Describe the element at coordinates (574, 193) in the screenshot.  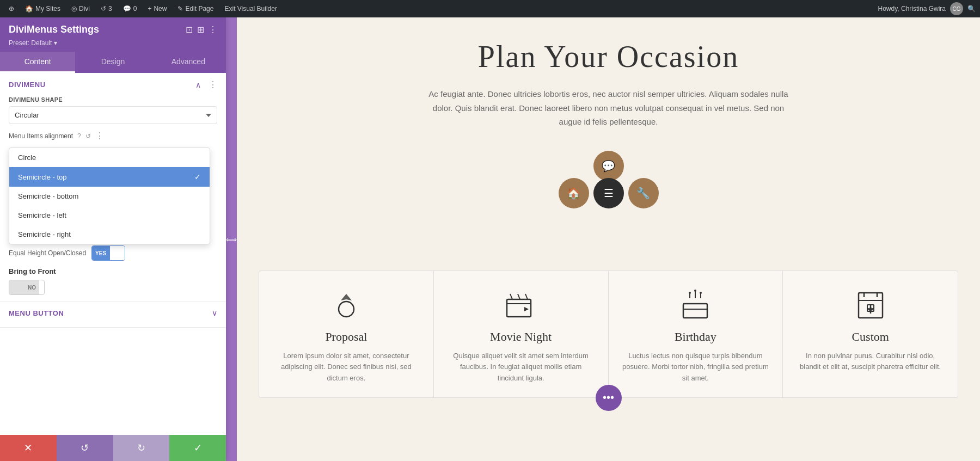
I see `menu-left-button: 🏠` at that location.